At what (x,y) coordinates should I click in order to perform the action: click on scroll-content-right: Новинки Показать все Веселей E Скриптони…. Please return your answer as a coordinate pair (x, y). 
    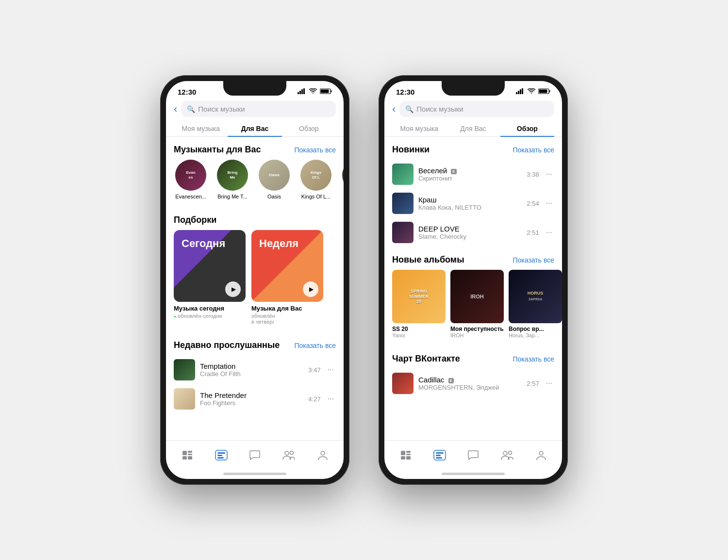
    Looking at the image, I should click on (473, 308).